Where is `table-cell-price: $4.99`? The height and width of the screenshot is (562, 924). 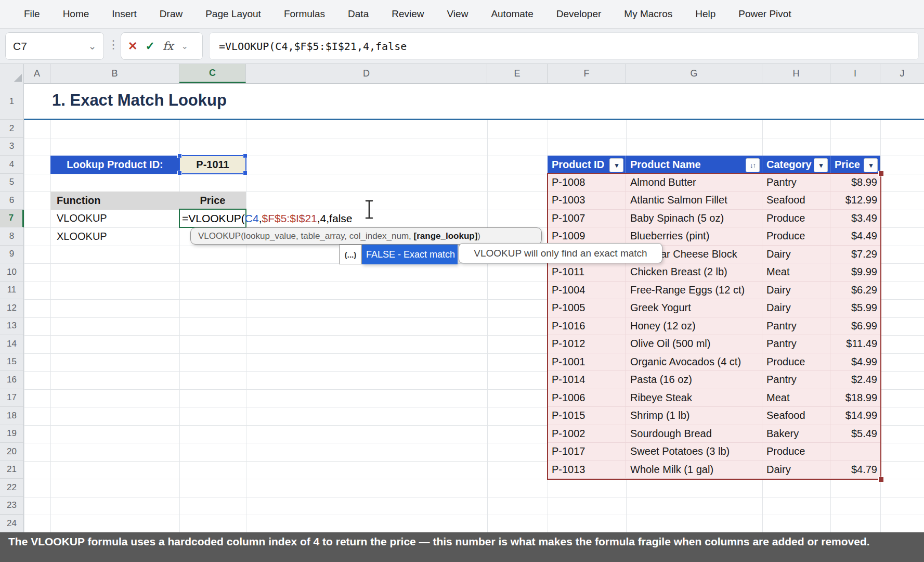
table-cell-price: $4.99 is located at coordinates (855, 362).